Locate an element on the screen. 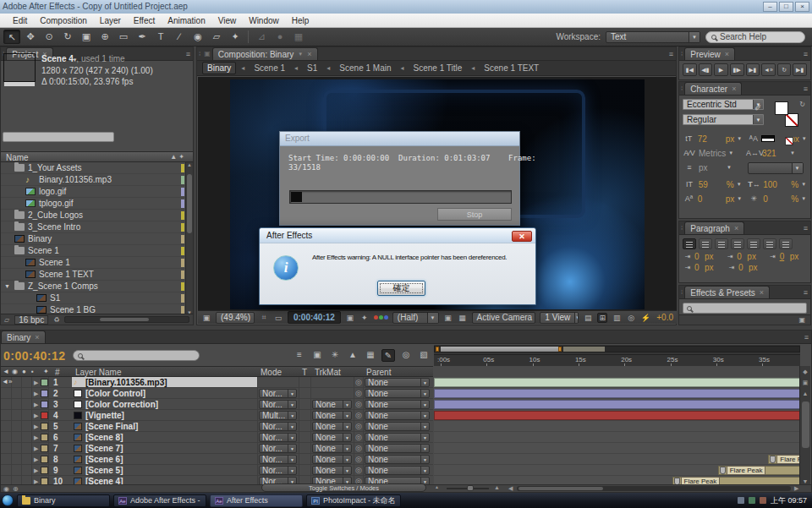  tool-icon: ▦ is located at coordinates (299, 37).